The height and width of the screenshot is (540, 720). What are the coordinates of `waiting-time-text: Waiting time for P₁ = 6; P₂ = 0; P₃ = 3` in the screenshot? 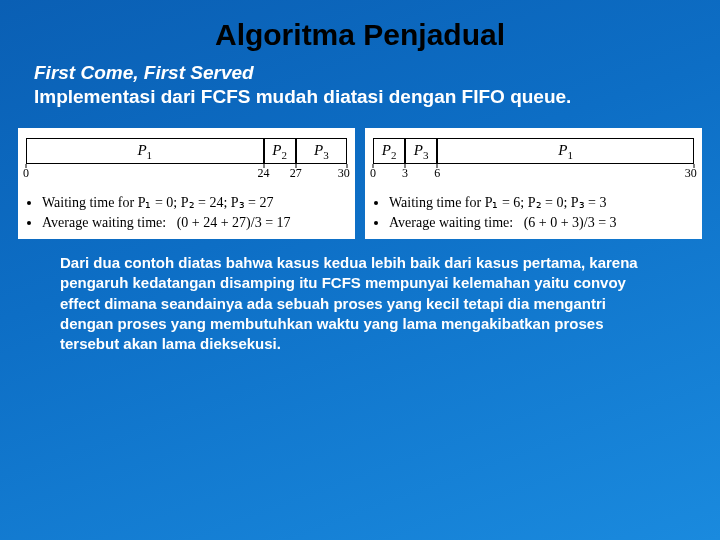 It's located at (542, 202).